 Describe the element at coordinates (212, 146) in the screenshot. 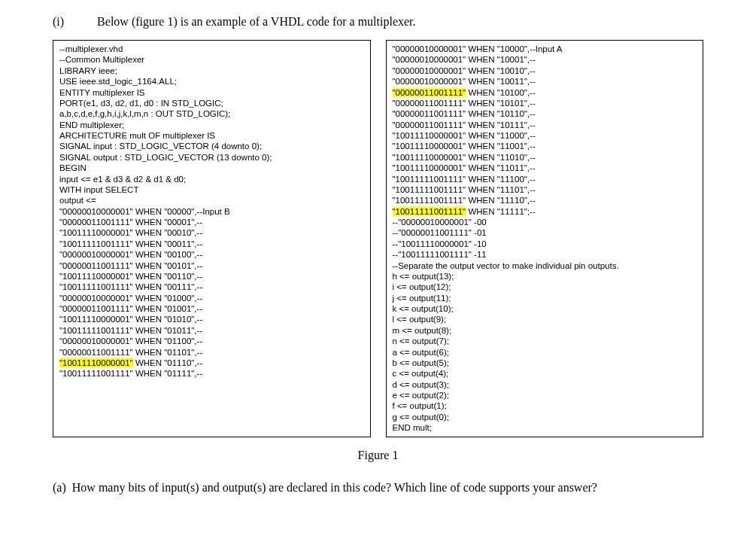

I see `code-line: SIGNAL input : STD_LOGIC_VECTOR (4 downt…` at that location.